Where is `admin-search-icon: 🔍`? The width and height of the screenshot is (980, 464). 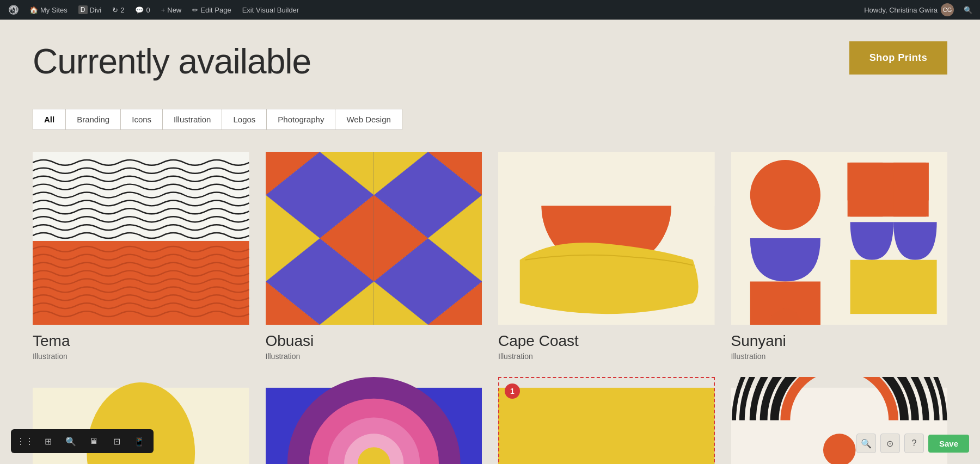 admin-search-icon: 🔍 is located at coordinates (968, 10).